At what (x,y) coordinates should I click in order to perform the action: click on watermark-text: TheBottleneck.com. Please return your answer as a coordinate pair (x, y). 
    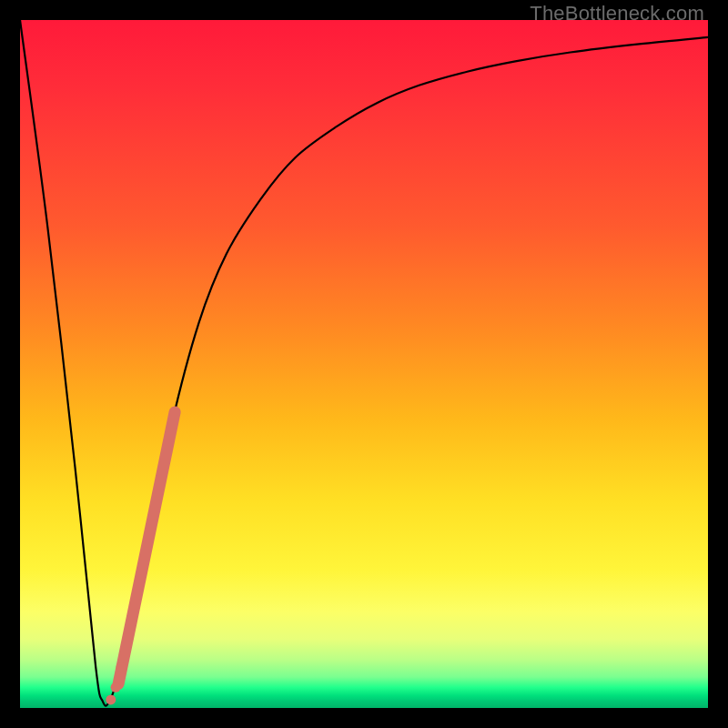
    Looking at the image, I should click on (617, 14).